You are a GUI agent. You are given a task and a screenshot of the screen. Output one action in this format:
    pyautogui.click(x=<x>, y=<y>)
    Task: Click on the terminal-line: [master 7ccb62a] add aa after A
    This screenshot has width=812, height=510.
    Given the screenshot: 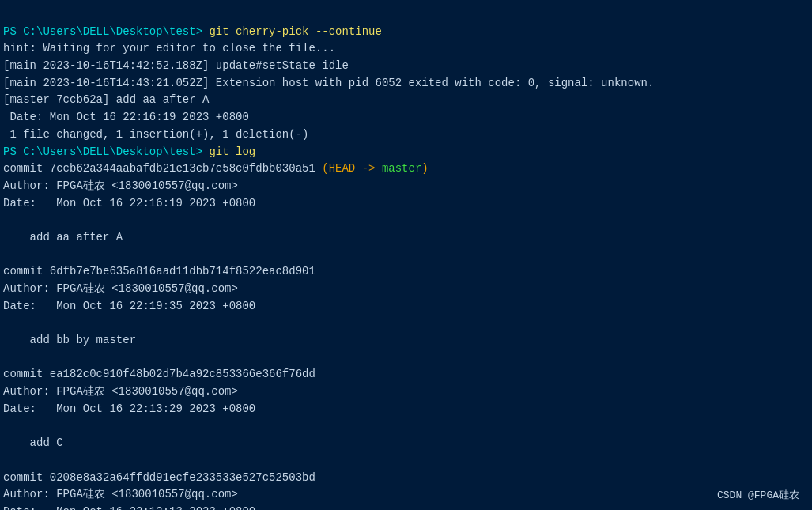 What is the action you would take?
    pyautogui.click(x=406, y=100)
    